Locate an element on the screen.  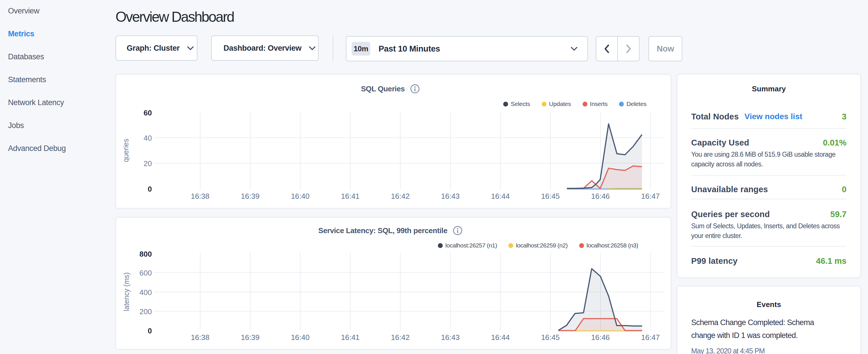
svg-text: 200 is located at coordinates (146, 312).